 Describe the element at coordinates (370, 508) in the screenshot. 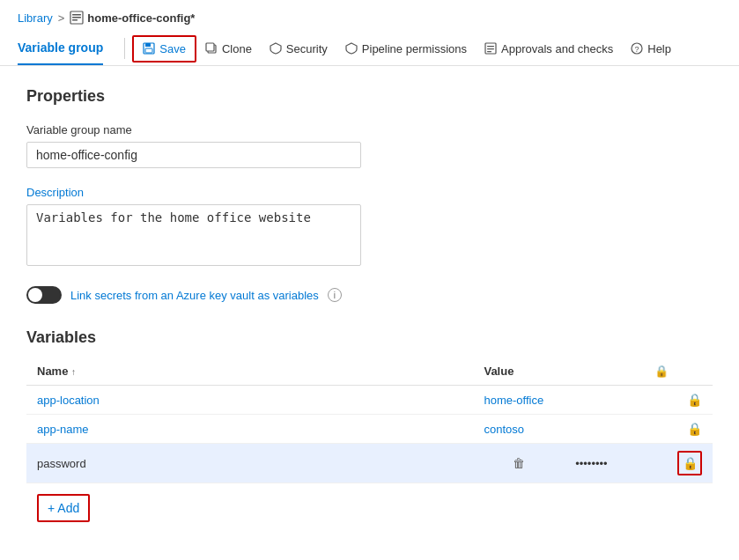

I see `add-button-container: + Add` at that location.